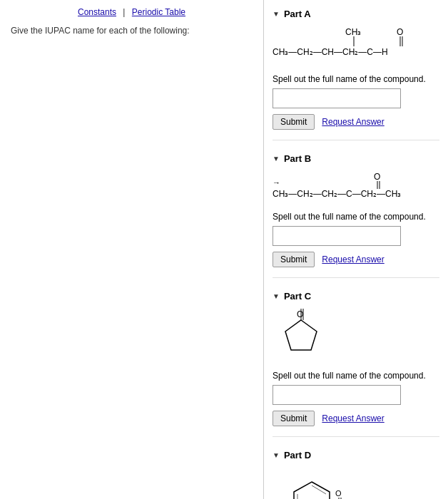  Describe the element at coordinates (131, 31) in the screenshot. I see `instruction-text: Give the IUPAC name for each of the foll…` at that location.